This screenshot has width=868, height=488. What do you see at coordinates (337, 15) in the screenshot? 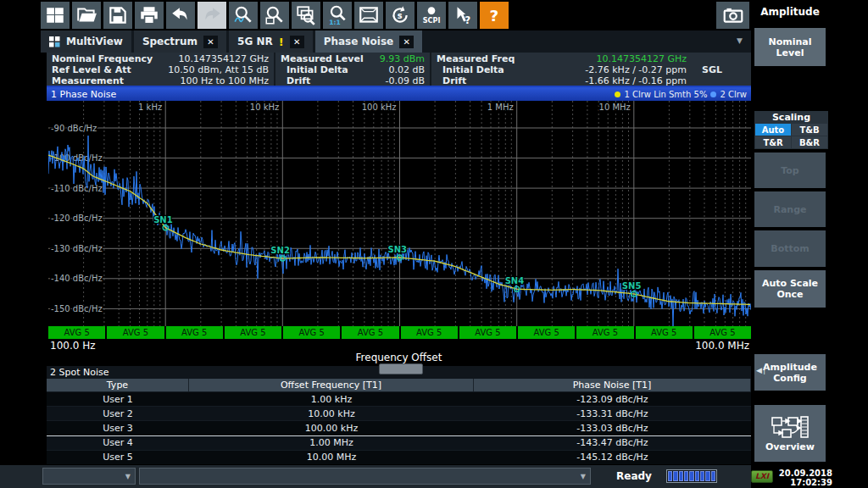
I see `toolbar-zoom-1to1-button: 1:1` at bounding box center [337, 15].